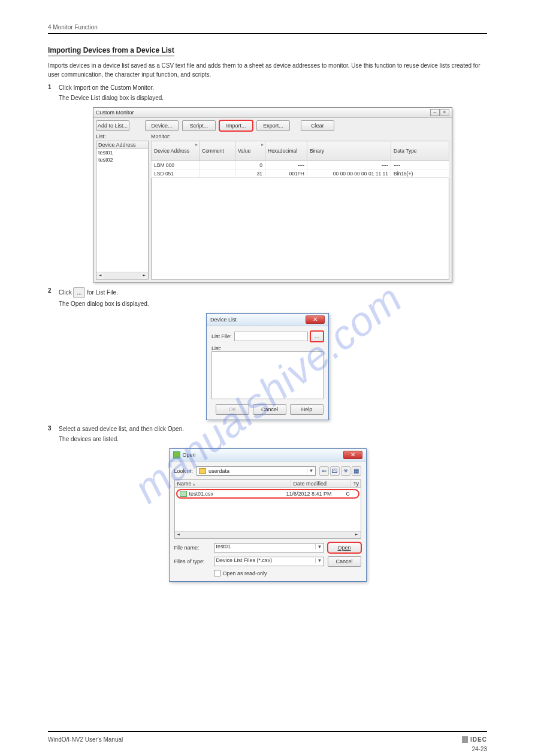 This screenshot has height=756, width=535. I want to click on open-titlebar: Open ✕, so click(268, 455).